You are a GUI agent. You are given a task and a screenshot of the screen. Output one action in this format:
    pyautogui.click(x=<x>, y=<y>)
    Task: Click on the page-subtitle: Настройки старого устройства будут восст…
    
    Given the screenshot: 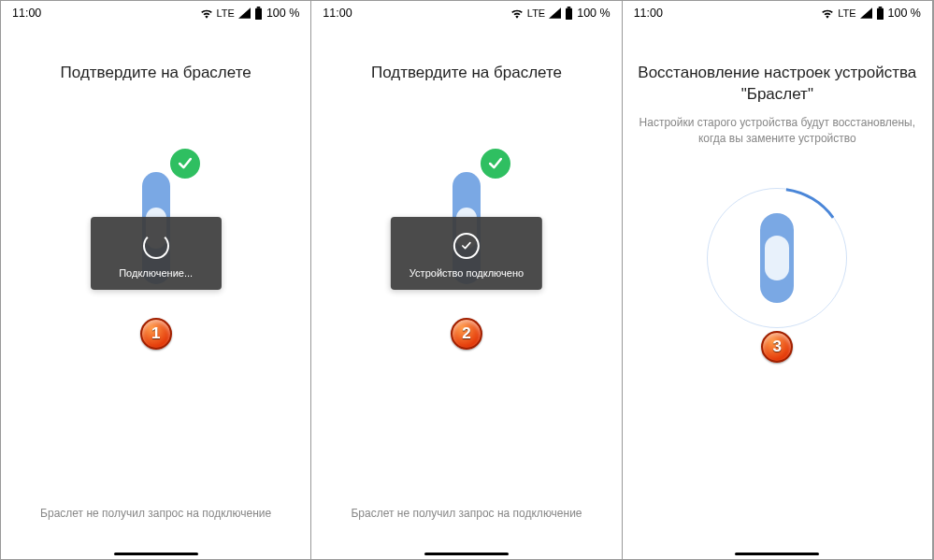 What is the action you would take?
    pyautogui.click(x=778, y=131)
    